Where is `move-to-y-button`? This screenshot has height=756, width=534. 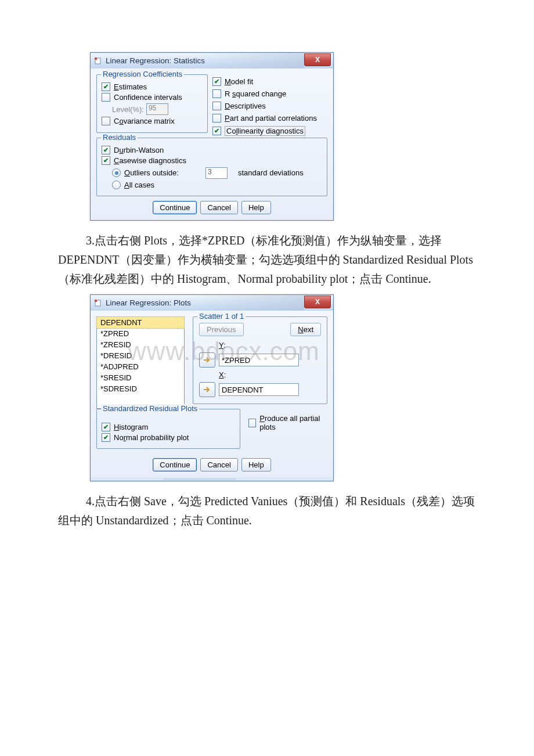 move-to-y-button is located at coordinates (207, 360).